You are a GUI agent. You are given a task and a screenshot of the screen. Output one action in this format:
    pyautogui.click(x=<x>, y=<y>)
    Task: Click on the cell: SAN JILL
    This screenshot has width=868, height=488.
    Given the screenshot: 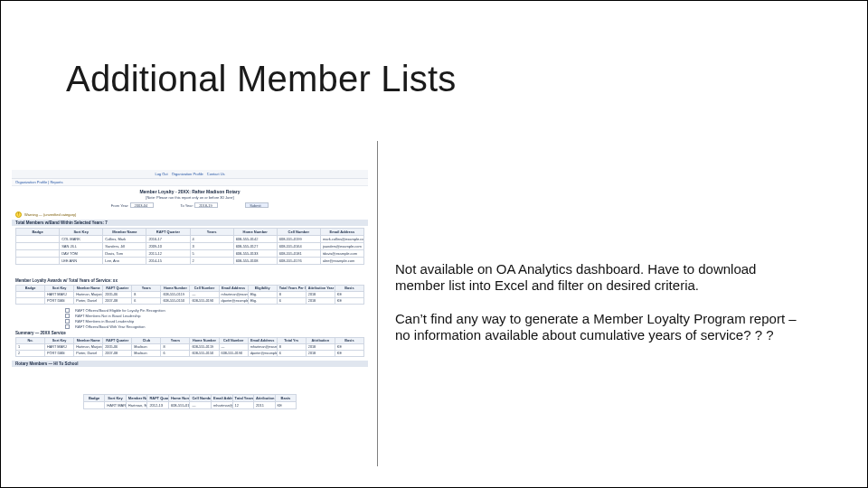 What is the action you would take?
    pyautogui.click(x=81, y=247)
    